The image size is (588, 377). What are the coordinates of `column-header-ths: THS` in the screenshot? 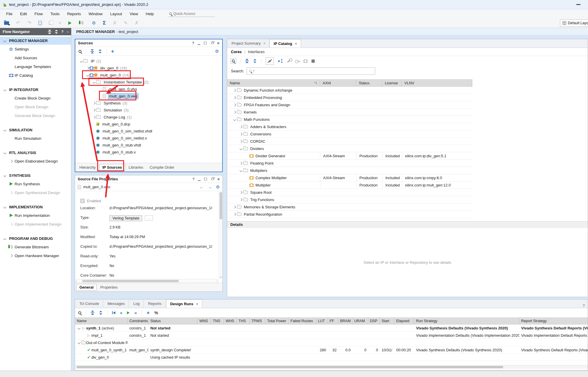 It's located at (243, 321).